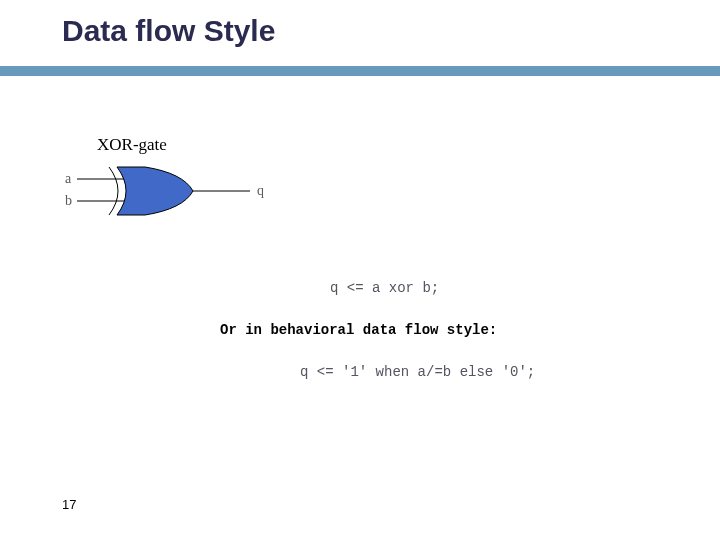  What do you see at coordinates (68, 178) in the screenshot?
I see `input-a-label: a` at bounding box center [68, 178].